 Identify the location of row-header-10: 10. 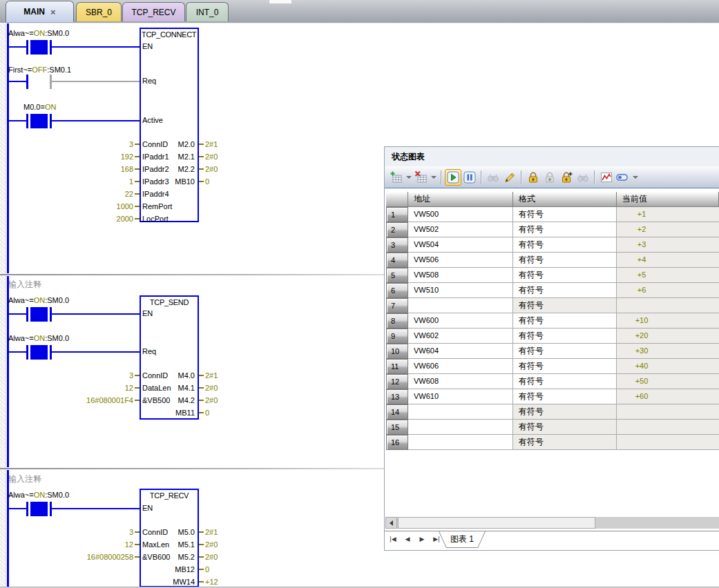
(397, 351).